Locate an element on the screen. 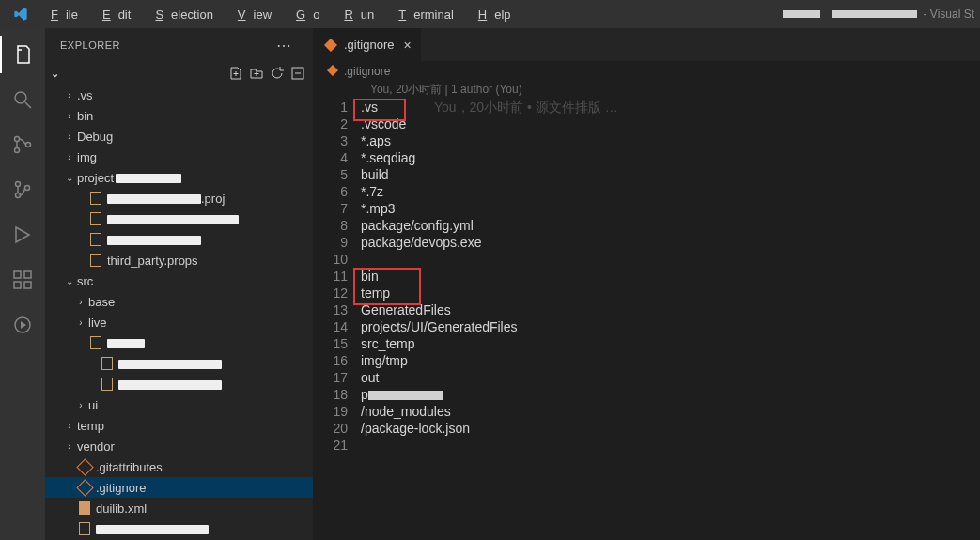 This screenshot has width=980, height=540. tree-folder: ›Debug is located at coordinates (179, 136).